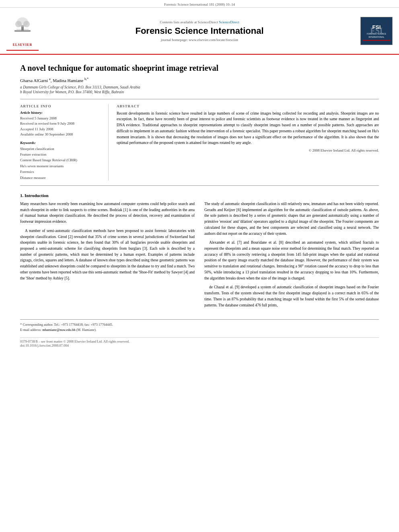 This screenshot has width=399, height=532. I want to click on fsi-logo-box: FSI FORENSIC SCIENCE INTERNATIONAL, so click(376, 31).